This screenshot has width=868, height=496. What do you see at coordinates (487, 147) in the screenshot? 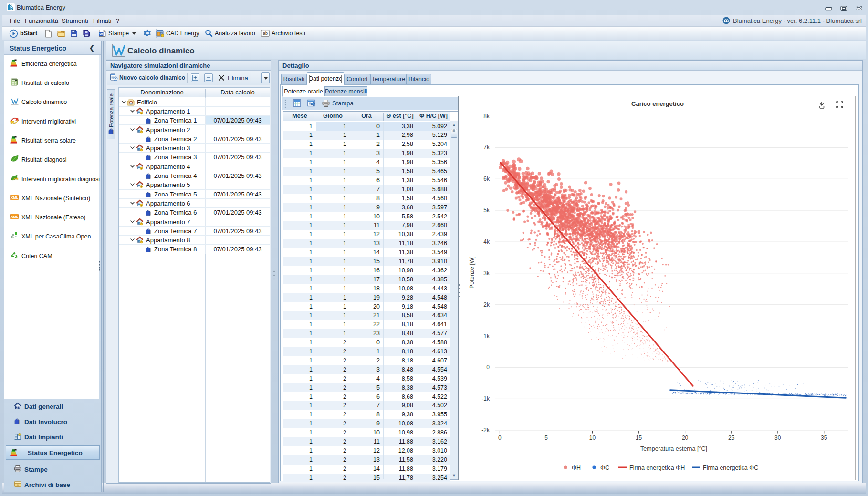
I see `svg-text: 7k` at bounding box center [487, 147].